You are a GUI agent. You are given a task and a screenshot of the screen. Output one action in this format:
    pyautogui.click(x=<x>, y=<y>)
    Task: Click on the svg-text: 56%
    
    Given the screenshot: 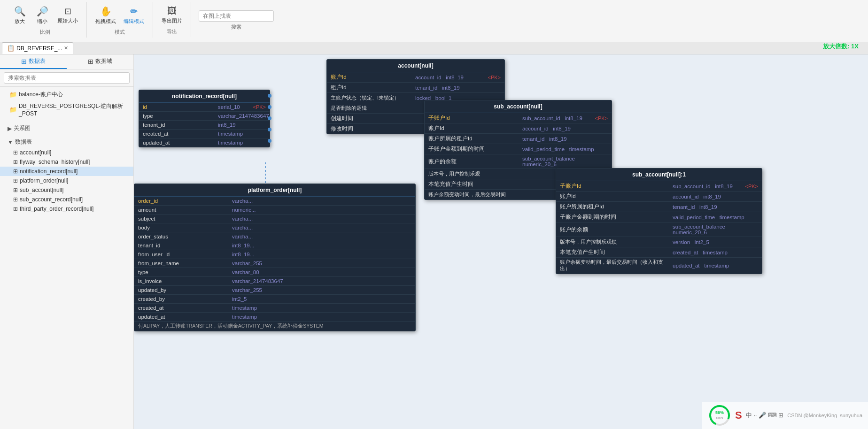 What is the action you would take?
    pyautogui.click(x=720, y=413)
    